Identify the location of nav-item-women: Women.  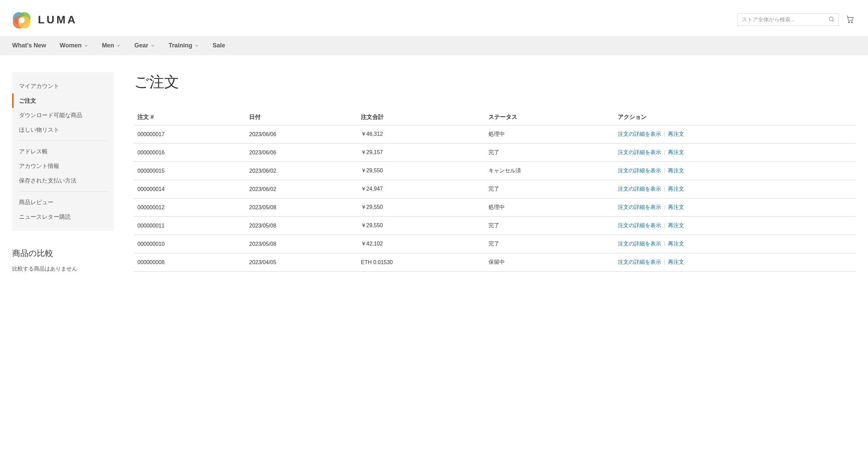
(74, 45).